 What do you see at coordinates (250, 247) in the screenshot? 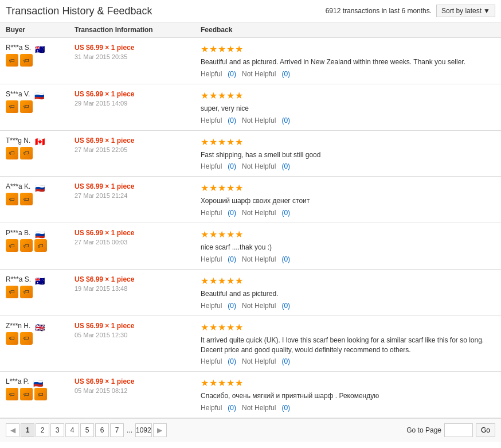
I see `table-row: P***a B. 🇷🇺 🏷🏷🏷 US $6.99 × 1 piece 27 Ma…` at bounding box center [250, 247].